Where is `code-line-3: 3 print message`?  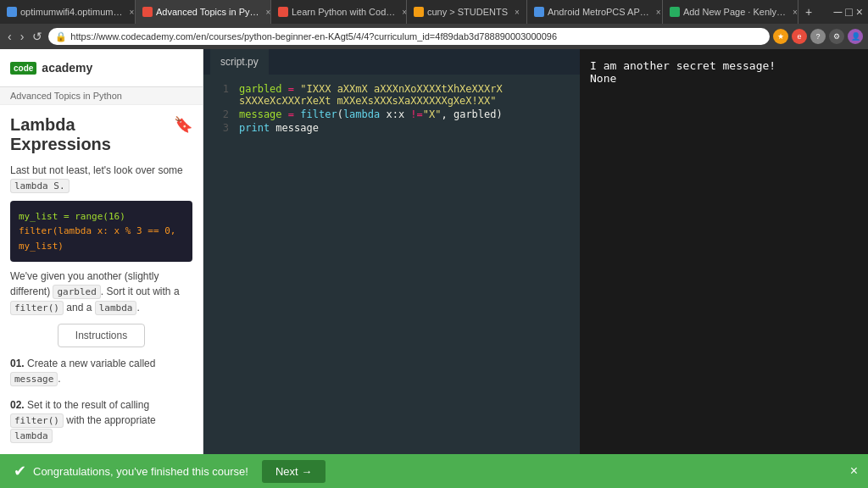
code-line-3: 3 print message is located at coordinates (392, 128).